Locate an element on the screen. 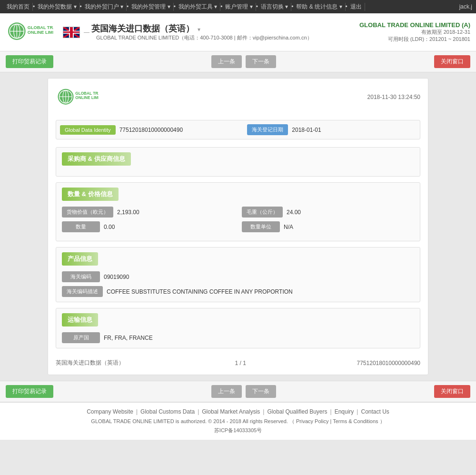  top-action-bar: 打印贸易记录 上一条 下一条 关闭窗口 is located at coordinates (238, 62).